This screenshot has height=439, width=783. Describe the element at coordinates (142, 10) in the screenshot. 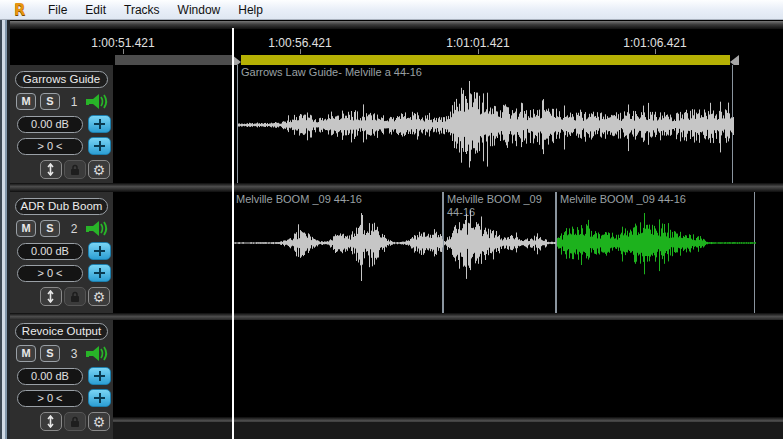

I see `menu-item-tracks: Tracks` at that location.